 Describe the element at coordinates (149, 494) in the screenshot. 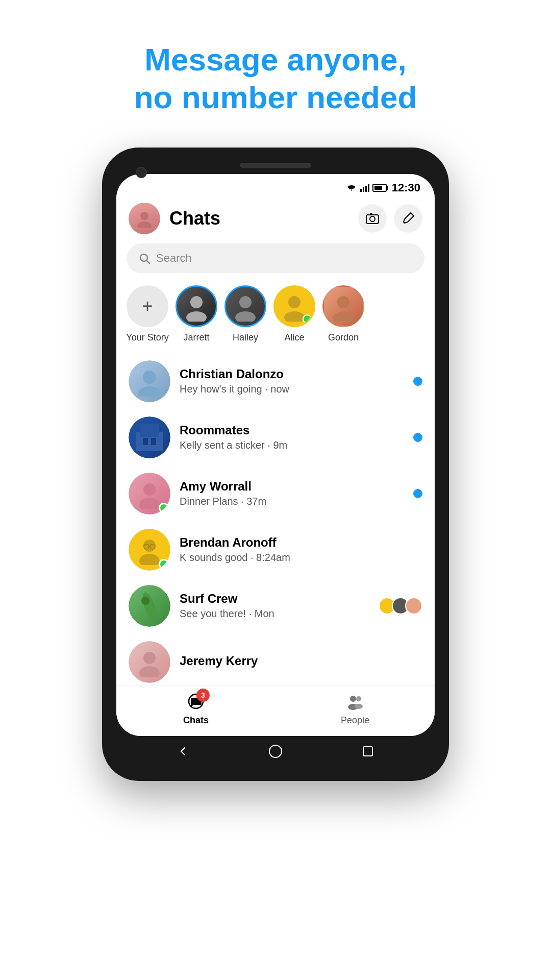

I see `chat-avatar-amy-worrall` at that location.